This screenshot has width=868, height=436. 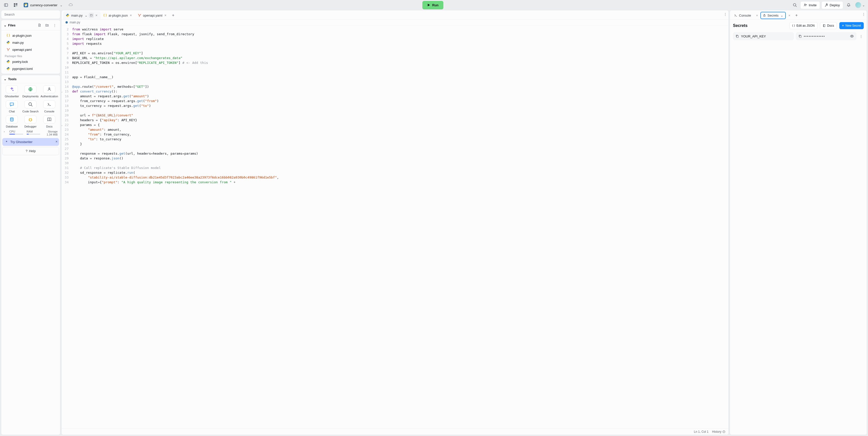 What do you see at coordinates (176, 120) in the screenshot?
I see `code-line: headers = {"apikey": API_KEY}` at bounding box center [176, 120].